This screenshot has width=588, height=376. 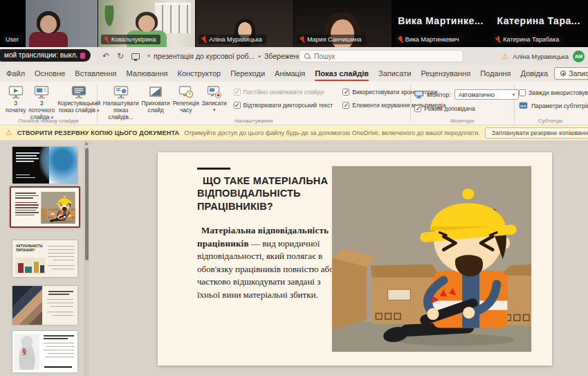 What do you see at coordinates (332, 133) in the screenshot?
I see `notification-message: Отримуйте доступ до цього файлу будь-де …` at bounding box center [332, 133].